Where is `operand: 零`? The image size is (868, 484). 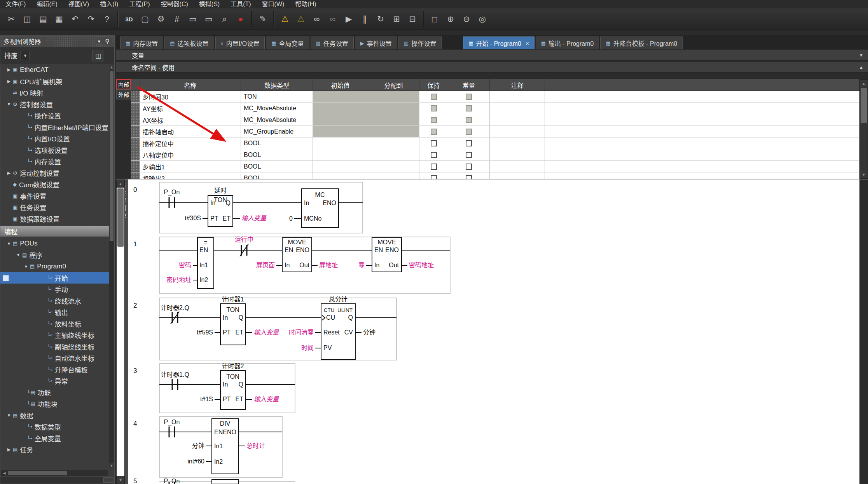
operand: 零 is located at coordinates (362, 265).